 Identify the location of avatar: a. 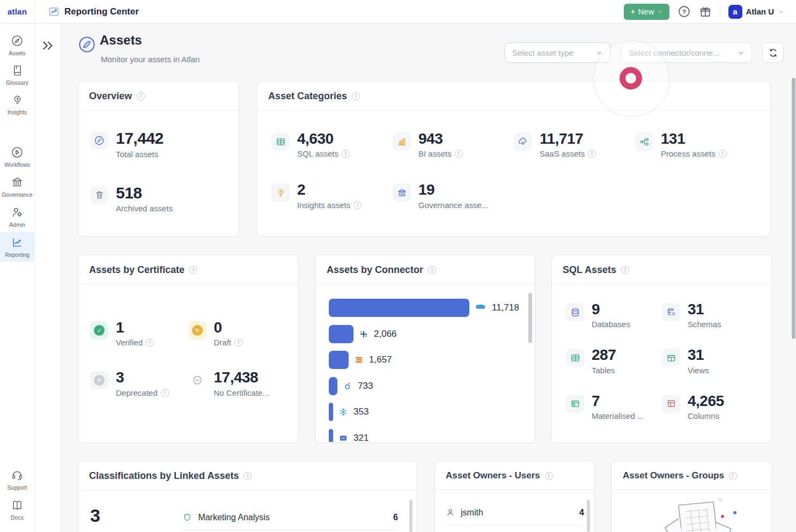
(735, 12).